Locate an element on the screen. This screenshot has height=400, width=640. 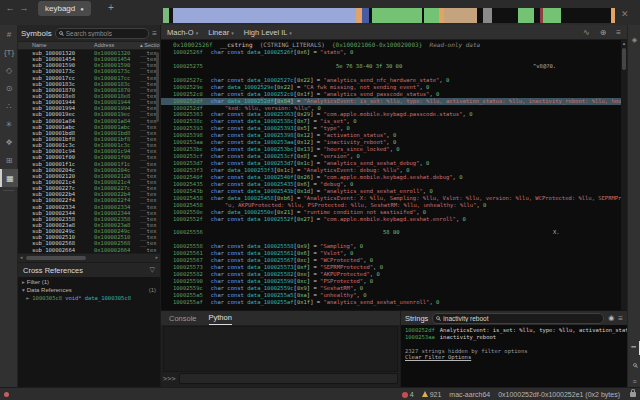
code-line: 1000252dfchar data_1000252df[0x84] = "An… is located at coordinates (394, 102).